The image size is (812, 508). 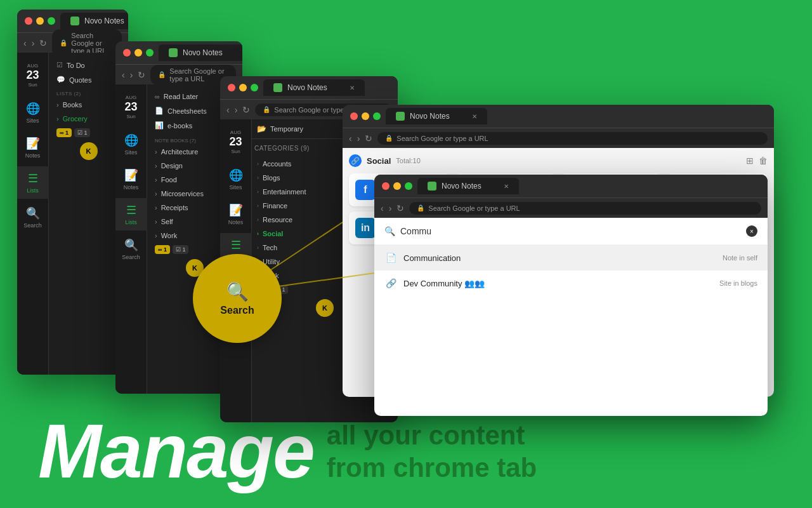 What do you see at coordinates (36, 113) in the screenshot?
I see `sidebar-sites-1: 🌐 Sites` at bounding box center [36, 113].